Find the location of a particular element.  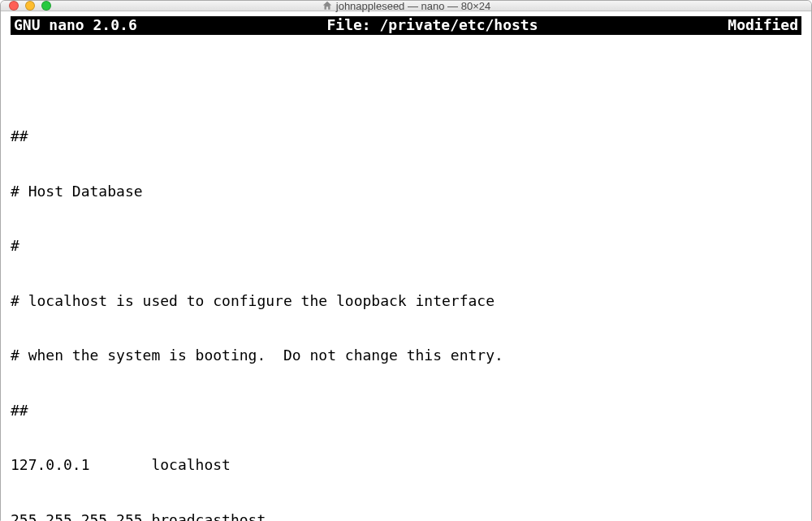

nano-modified-status: Modified is located at coordinates (763, 26).